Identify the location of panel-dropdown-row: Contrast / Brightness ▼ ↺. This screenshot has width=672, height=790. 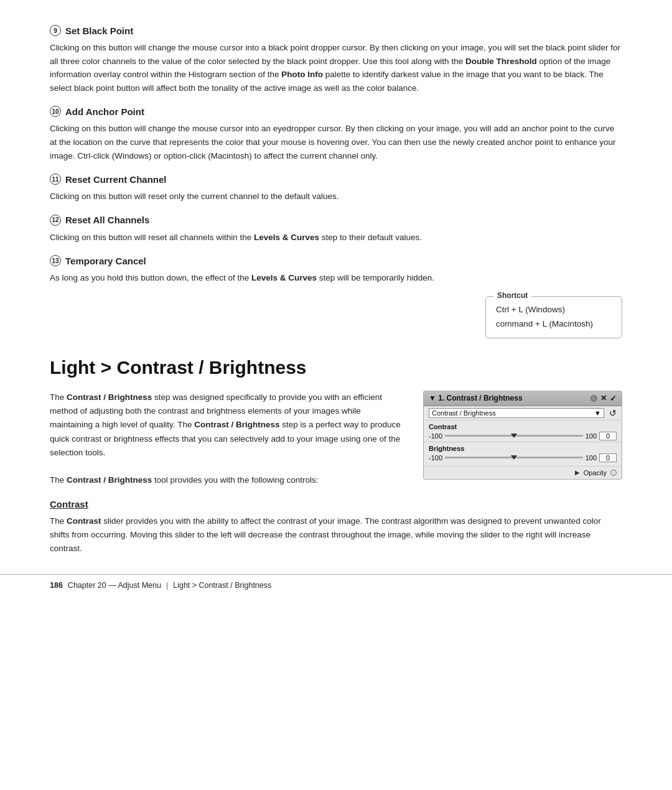
(523, 413).